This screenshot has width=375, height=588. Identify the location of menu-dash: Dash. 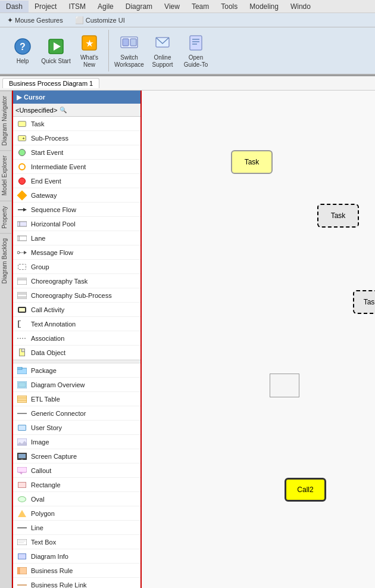
(14, 7).